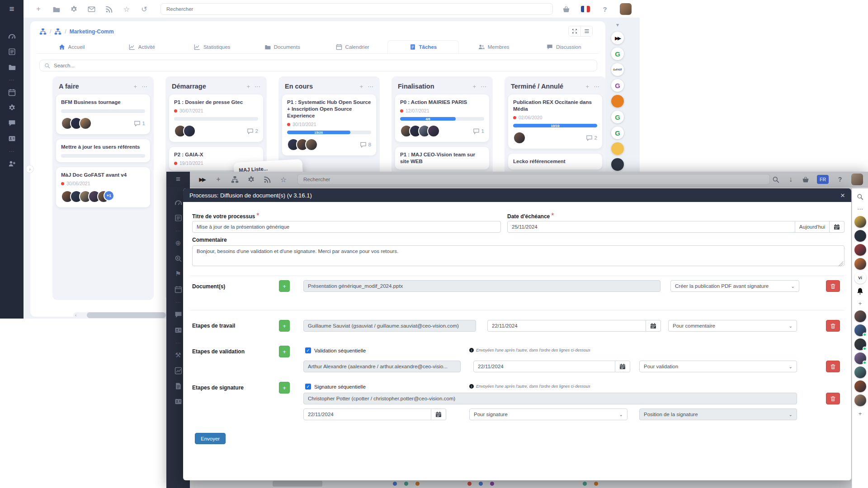 This screenshot has width=868, height=488. What do you see at coordinates (841, 264) in the screenshot?
I see `textarea-resize-grip` at bounding box center [841, 264].